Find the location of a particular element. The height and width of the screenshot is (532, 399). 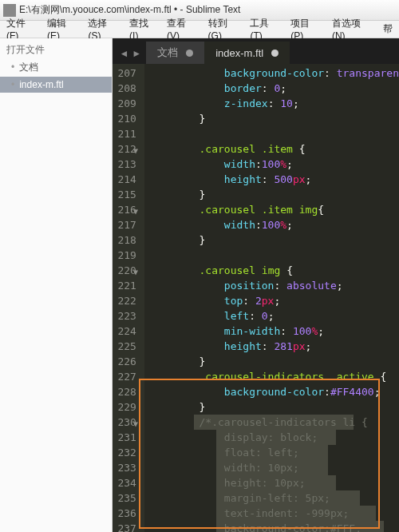

tab-label: index-m.ftl is located at coordinates (239, 53).